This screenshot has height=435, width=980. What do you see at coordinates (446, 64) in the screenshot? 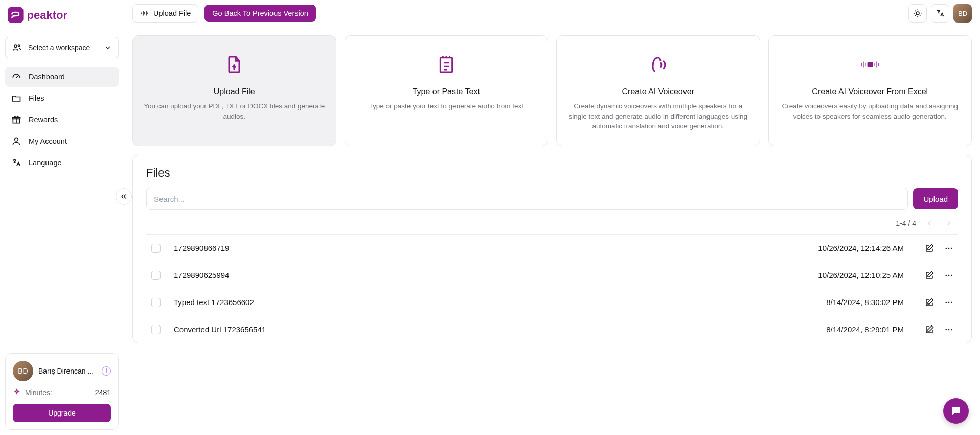
I see `notepad-icon` at bounding box center [446, 64].